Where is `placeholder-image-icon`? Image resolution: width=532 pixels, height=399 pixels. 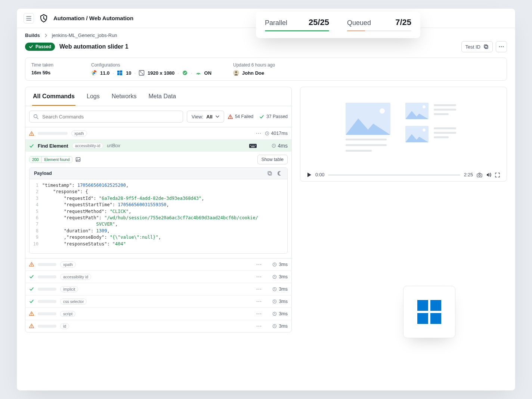 placeholder-image-icon is located at coordinates (417, 134).